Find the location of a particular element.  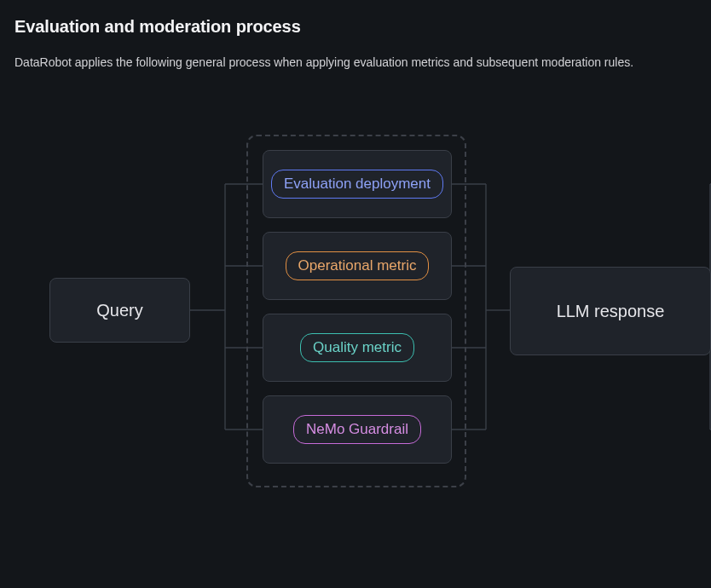

node-evaluation-deployment: Evaluation deployment is located at coordinates (357, 184).